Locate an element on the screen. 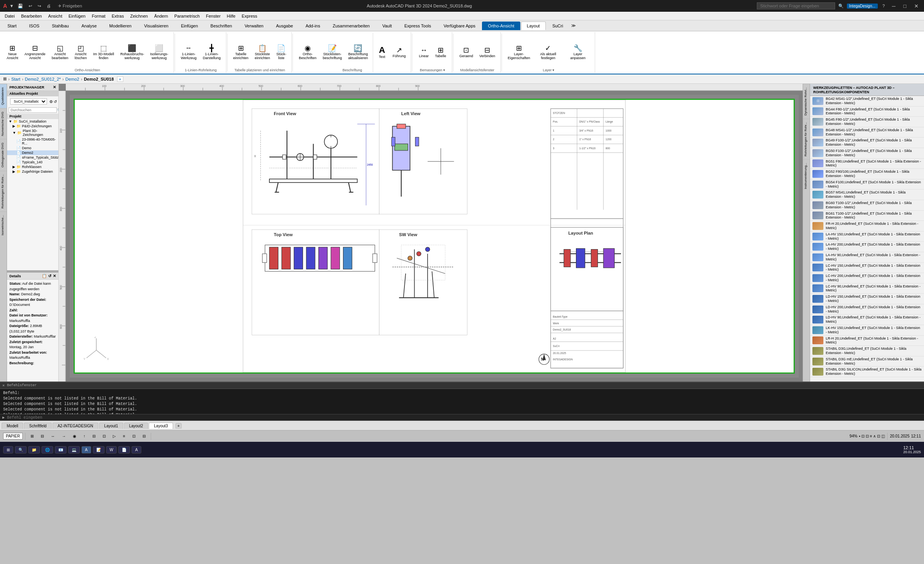 This screenshot has width=924, height=564. taskbar-notepad: 📝 is located at coordinates (99, 450).